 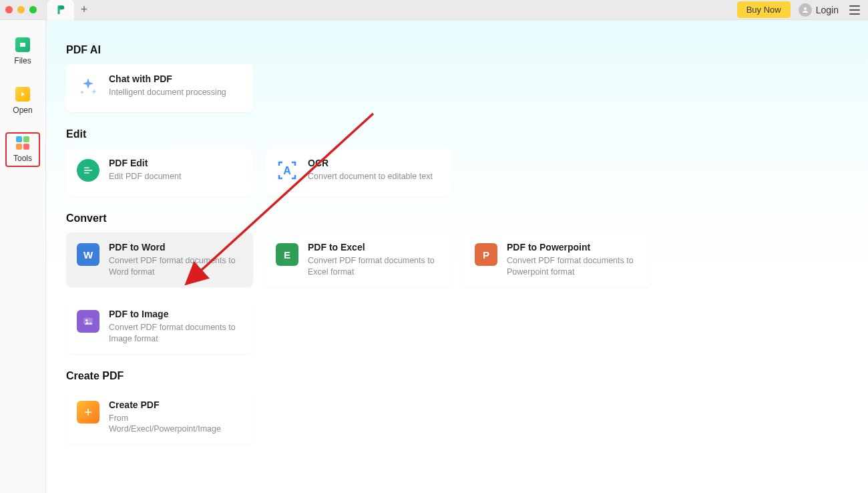 What do you see at coordinates (434, 10) in the screenshot?
I see `titlebar: + Buy Now Login` at bounding box center [434, 10].